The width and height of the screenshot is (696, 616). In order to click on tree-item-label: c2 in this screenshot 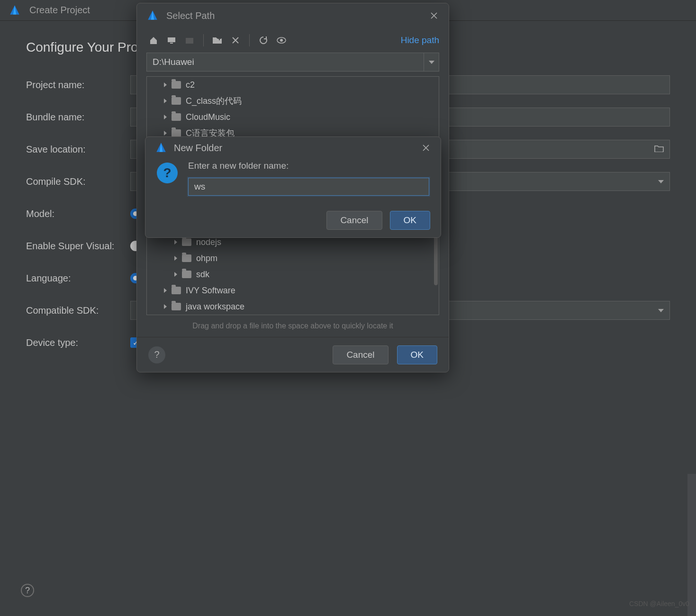, I will do `click(190, 85)`.